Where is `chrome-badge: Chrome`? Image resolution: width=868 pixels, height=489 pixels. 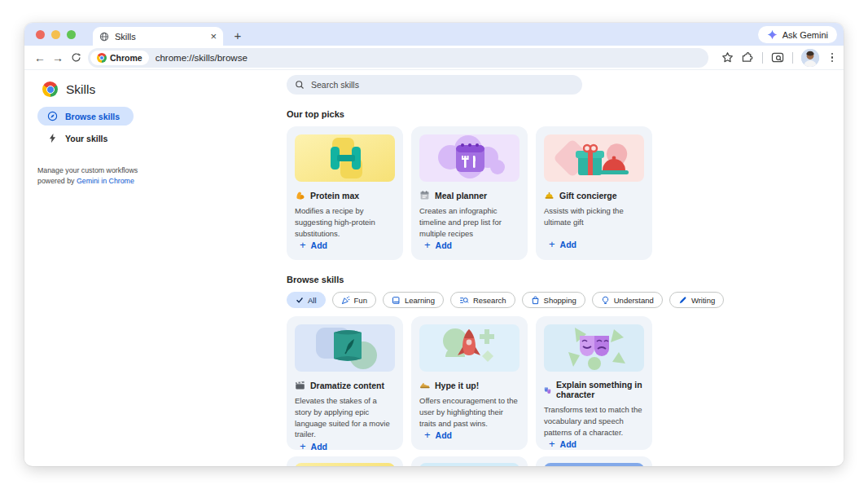 chrome-badge: Chrome is located at coordinates (120, 58).